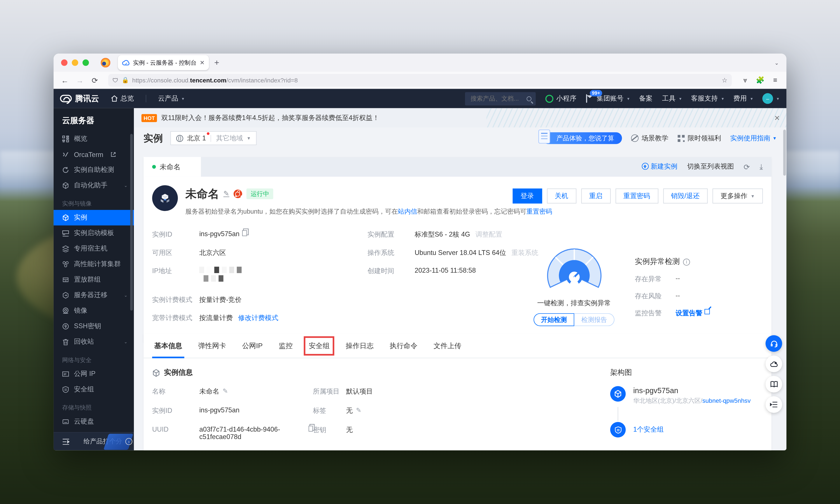 Image resolution: width=840 pixels, height=504 pixels. What do you see at coordinates (745, 80) in the screenshot?
I see `pocket-icon: ⩔` at bounding box center [745, 80].